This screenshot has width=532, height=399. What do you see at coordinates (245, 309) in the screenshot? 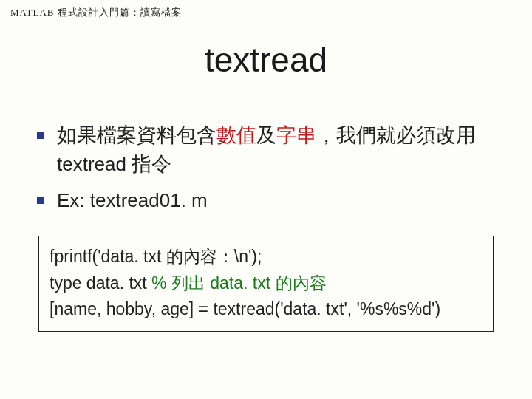
I see `c3: [name, hobby, age] = textread('data. txt…` at bounding box center [245, 309].